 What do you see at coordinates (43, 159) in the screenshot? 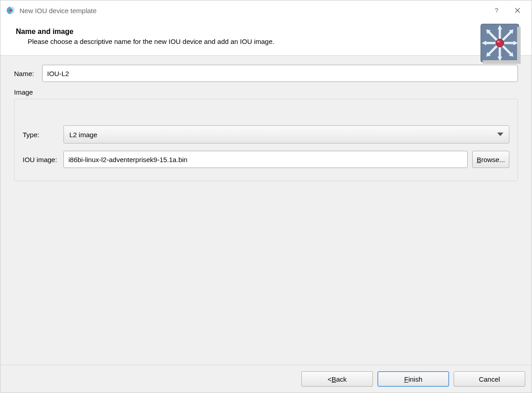
I see `iou-image-label: IOU image:` at bounding box center [43, 159].